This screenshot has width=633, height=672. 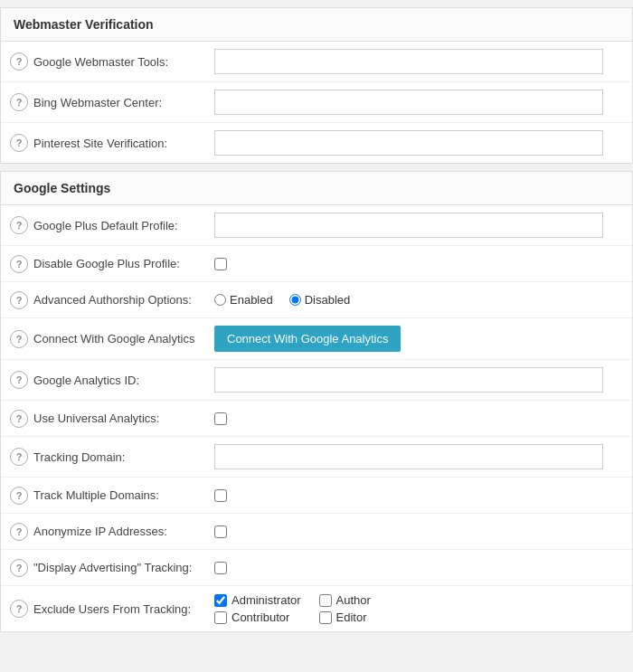 What do you see at coordinates (251, 300) in the screenshot?
I see `radio-enabled-text: Enabled` at bounding box center [251, 300].